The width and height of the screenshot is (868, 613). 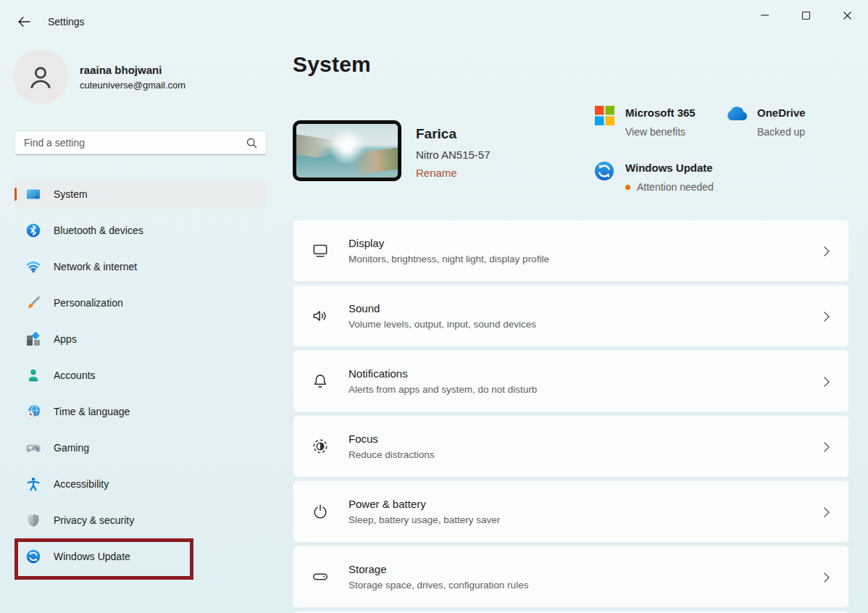 What do you see at coordinates (41, 77) in the screenshot?
I see `person-icon` at bounding box center [41, 77].